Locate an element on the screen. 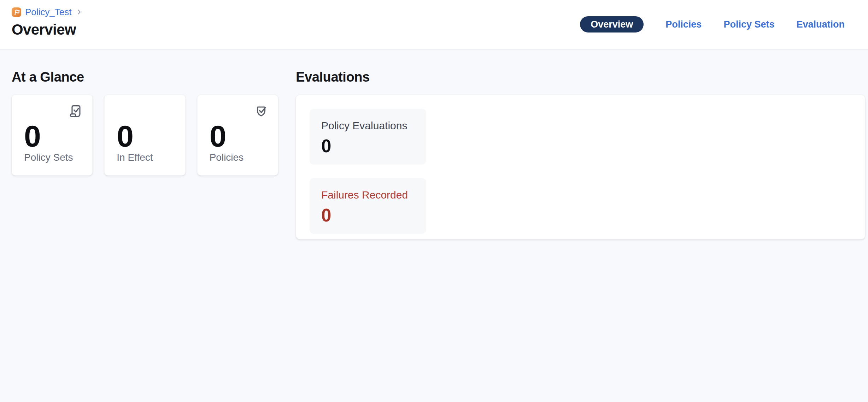 Image resolution: width=868 pixels, height=402 pixels. in-effect-card: 0 In Effect is located at coordinates (145, 135).